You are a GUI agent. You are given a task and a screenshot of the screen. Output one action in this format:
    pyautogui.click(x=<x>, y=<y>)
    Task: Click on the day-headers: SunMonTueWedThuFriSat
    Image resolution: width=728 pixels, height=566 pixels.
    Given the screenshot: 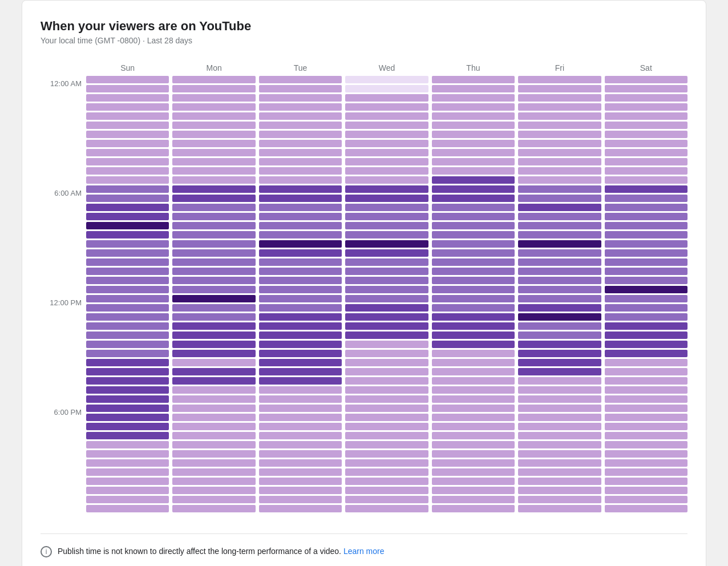 What is the action you would take?
    pyautogui.click(x=387, y=68)
    